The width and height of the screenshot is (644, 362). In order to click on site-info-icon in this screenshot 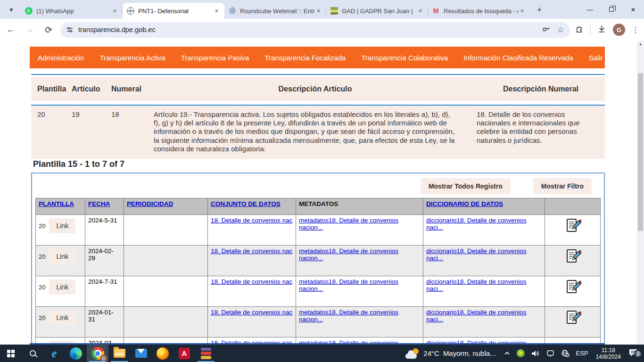, I will do `click(70, 30)`.